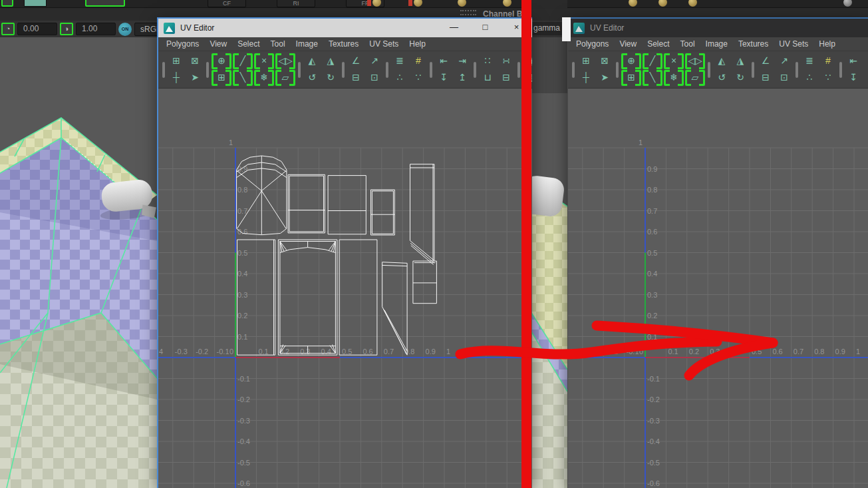  I want to click on unpin-uvs-icon: ⊔, so click(488, 78).